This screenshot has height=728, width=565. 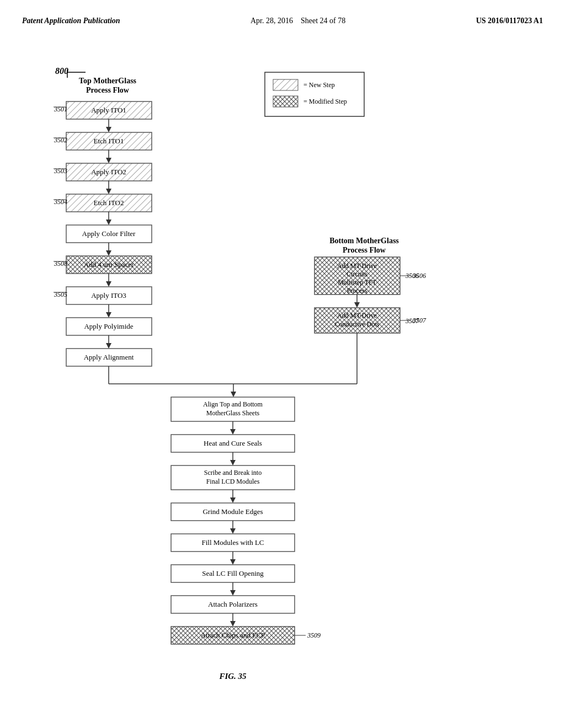 I want to click on step-3505-label: 3505, so click(x=61, y=295).